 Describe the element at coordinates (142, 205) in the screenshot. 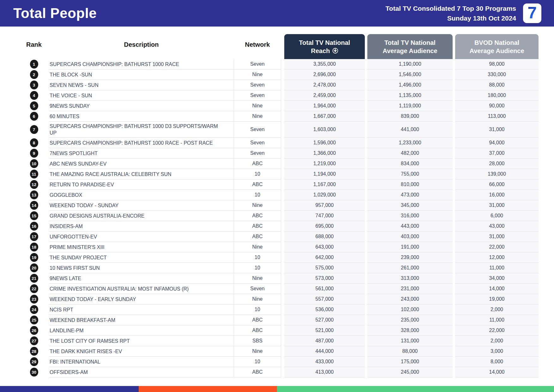

I see `program-description: WEEKEND TODAY - SUNDAY` at that location.